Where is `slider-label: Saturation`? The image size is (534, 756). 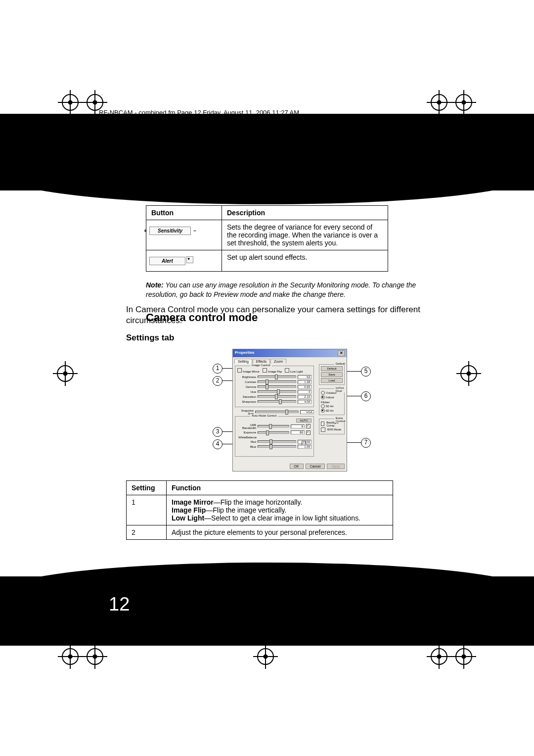 slider-label: Saturation is located at coordinates (247, 397).